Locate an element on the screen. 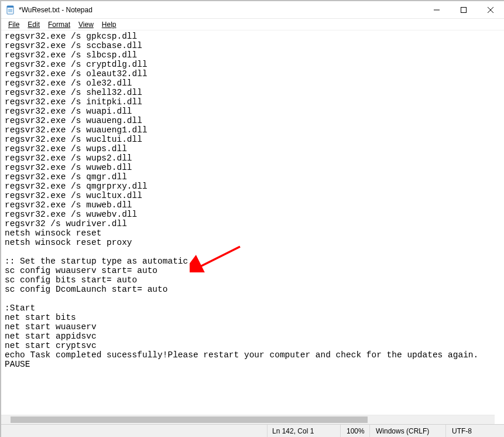 This screenshot has height=437, width=504. menubar: File Edit Format View Help is located at coordinates (253, 25).